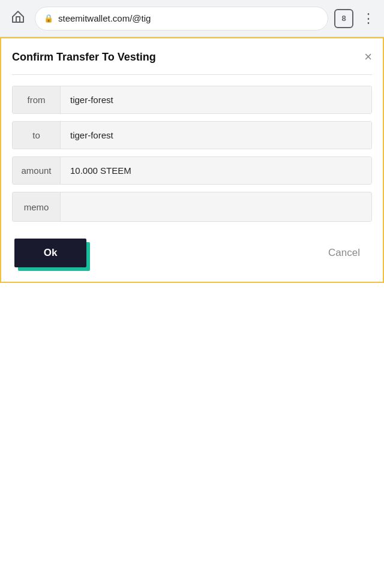 This screenshot has width=384, height=588. I want to click on divider, so click(192, 74).